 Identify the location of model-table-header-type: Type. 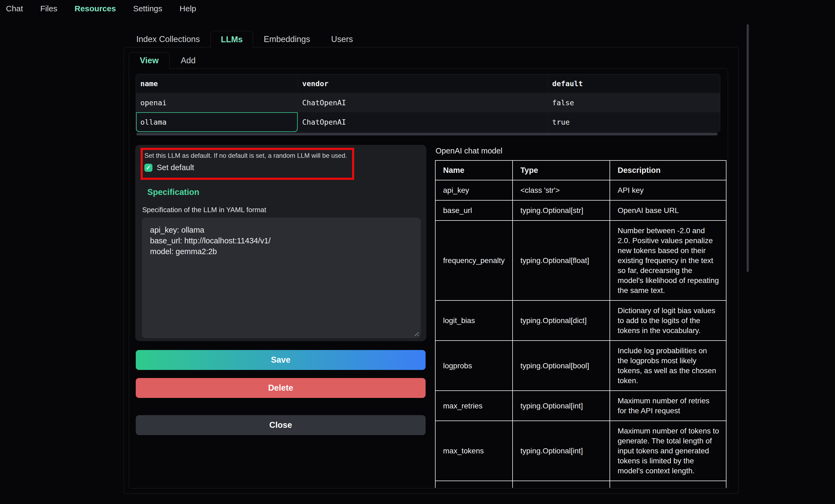
(561, 170).